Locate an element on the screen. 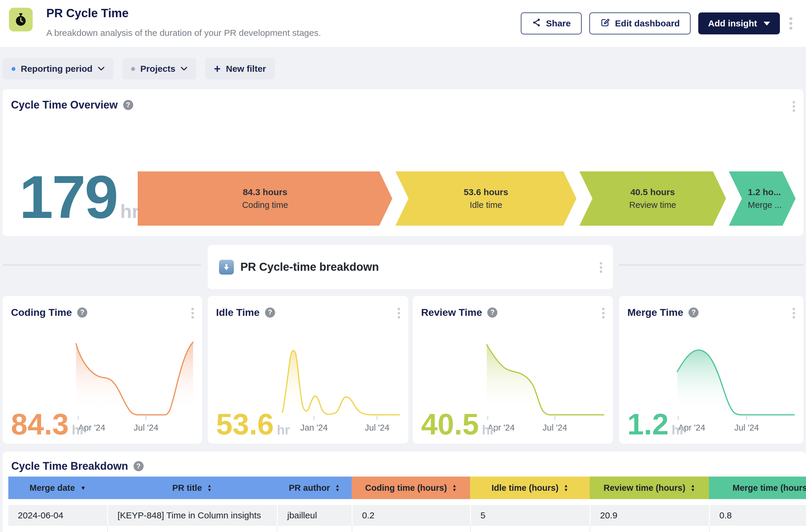 The image size is (806, 532). share-icon is located at coordinates (536, 24).